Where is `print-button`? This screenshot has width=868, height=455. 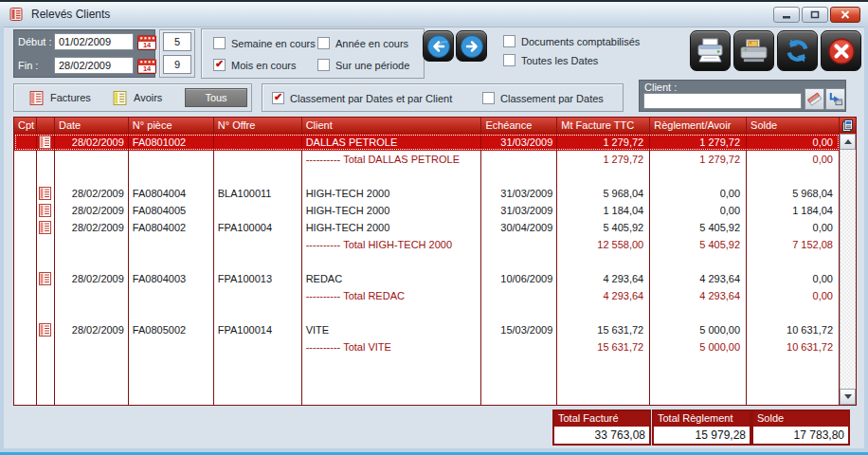
print-button is located at coordinates (754, 51).